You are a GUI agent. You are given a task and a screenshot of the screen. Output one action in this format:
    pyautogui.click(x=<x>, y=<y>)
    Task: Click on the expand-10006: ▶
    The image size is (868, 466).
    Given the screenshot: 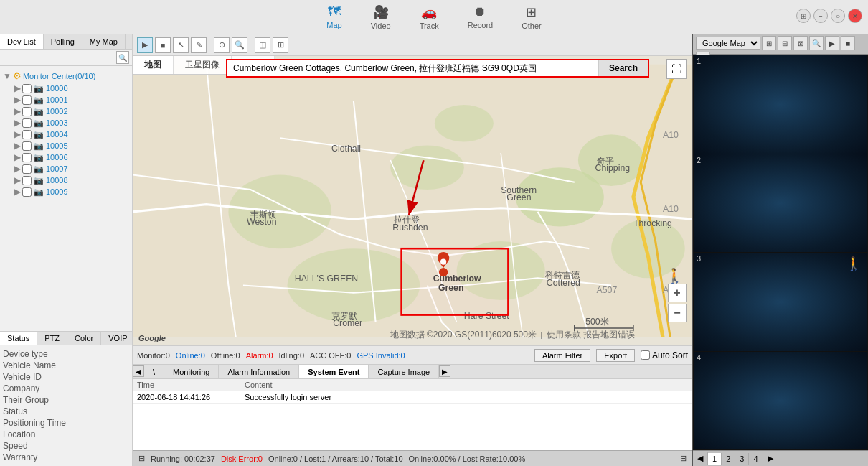 What is the action you would take?
    pyautogui.click(x=17, y=157)
    